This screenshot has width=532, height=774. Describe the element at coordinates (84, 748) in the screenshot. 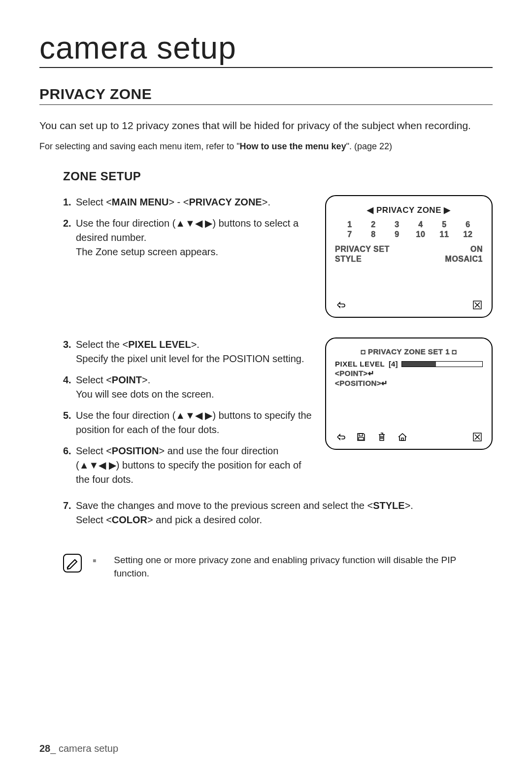

I see `footer-label: _ camera setup` at that location.